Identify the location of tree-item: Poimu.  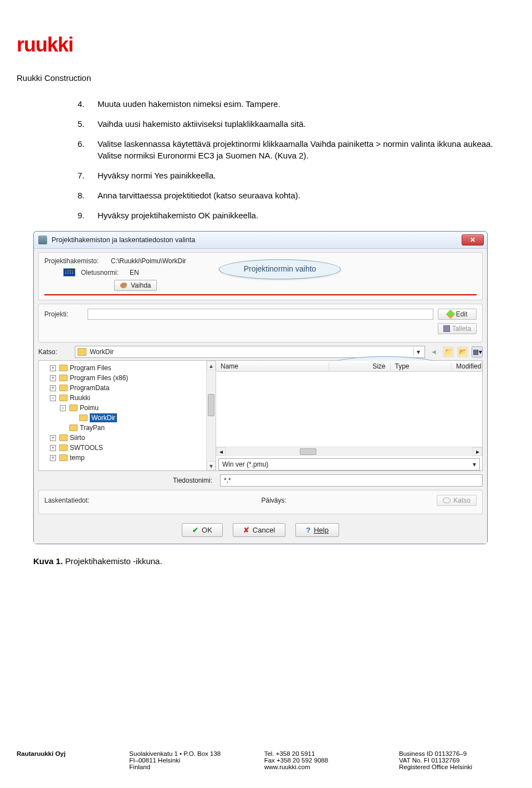
(89, 408).